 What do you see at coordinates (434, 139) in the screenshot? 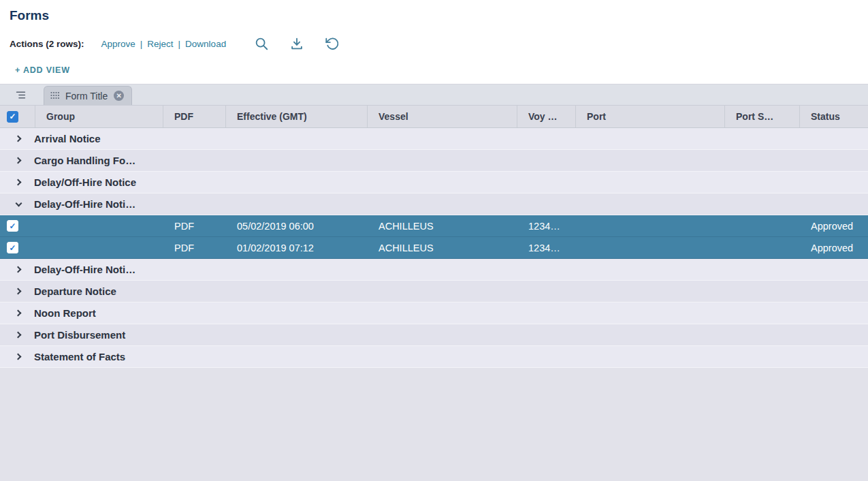
I see `group-row: Arrival Notice` at bounding box center [434, 139].